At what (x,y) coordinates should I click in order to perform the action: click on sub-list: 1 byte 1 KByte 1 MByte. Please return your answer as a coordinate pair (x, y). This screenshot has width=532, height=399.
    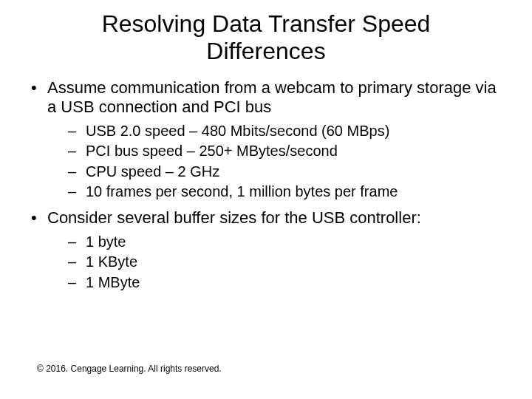
    Looking at the image, I should click on (276, 263).